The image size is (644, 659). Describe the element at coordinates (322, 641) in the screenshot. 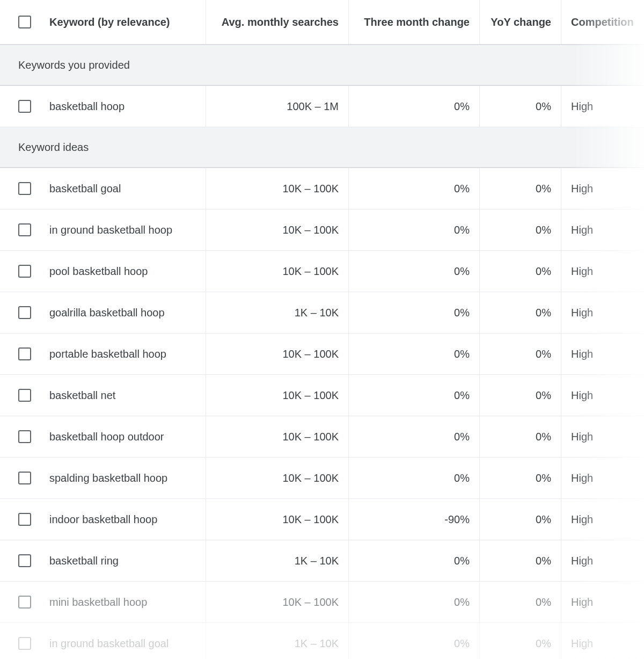

I see `table-row: in ground basketball goal1K – 10K0%0%Hig…` at that location.